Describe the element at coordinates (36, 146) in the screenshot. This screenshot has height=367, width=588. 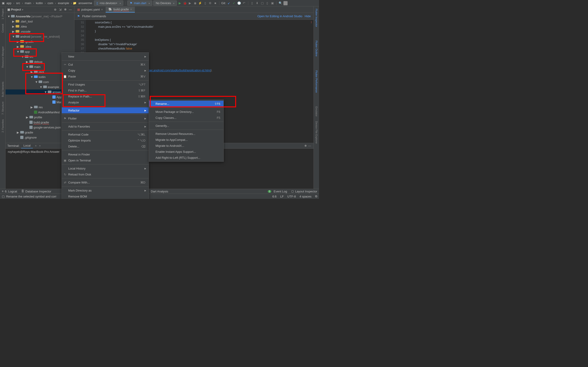
I see `terminal-tab-close-icon: ×` at that location.